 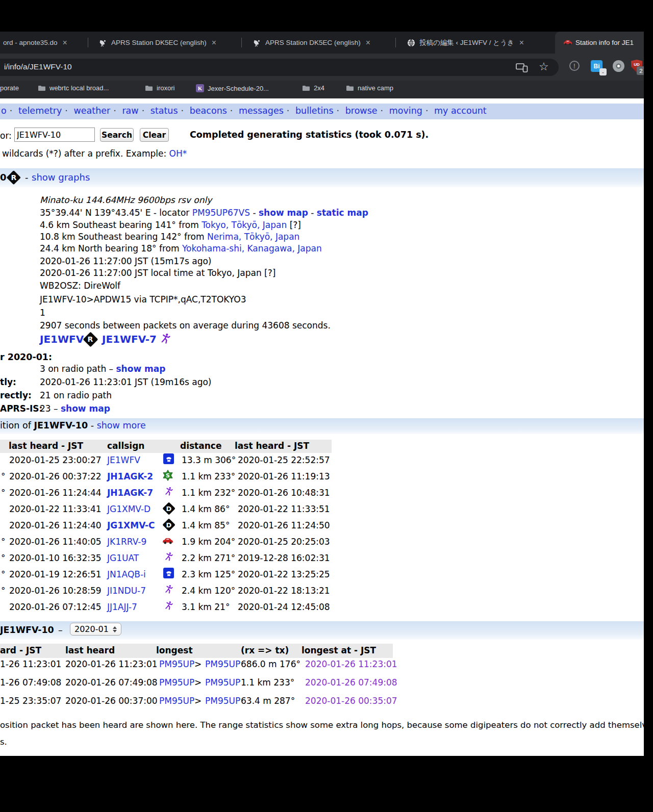 I want to click on callsign-link: JJ1AJJ-7, so click(x=122, y=607).